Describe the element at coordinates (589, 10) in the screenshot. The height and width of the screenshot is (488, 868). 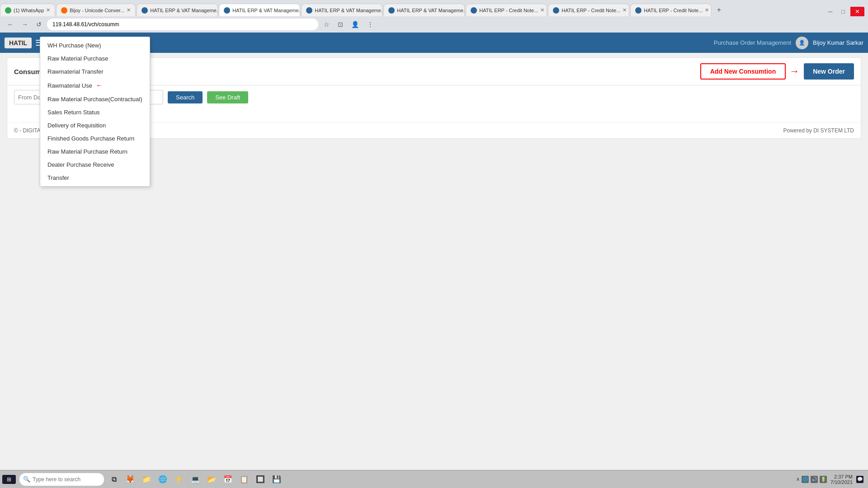
I see `tab-credit-note-2: HATIL ERP - Credit Note... ✕` at that location.